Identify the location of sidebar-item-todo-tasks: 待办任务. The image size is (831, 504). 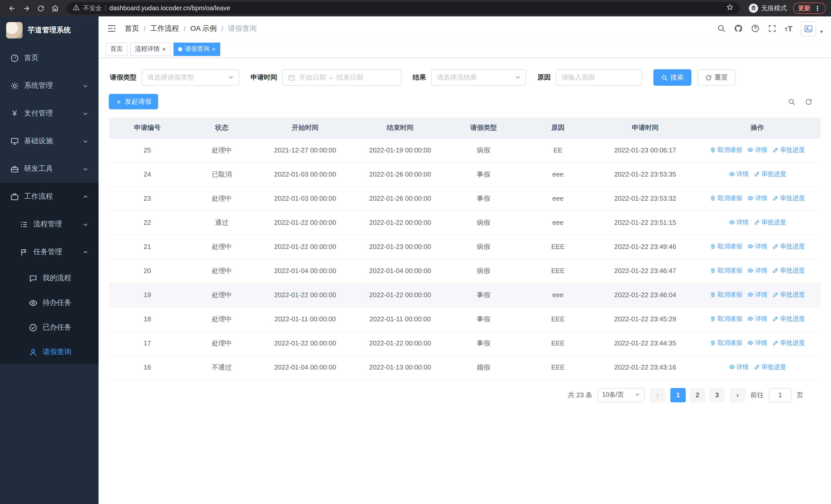
(49, 303).